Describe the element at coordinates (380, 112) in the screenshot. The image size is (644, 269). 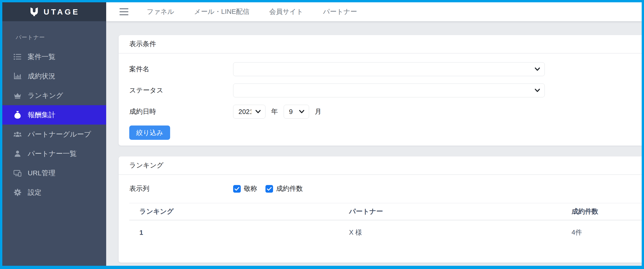
I see `contract-date-row: 成約日時 2021 年 9` at that location.